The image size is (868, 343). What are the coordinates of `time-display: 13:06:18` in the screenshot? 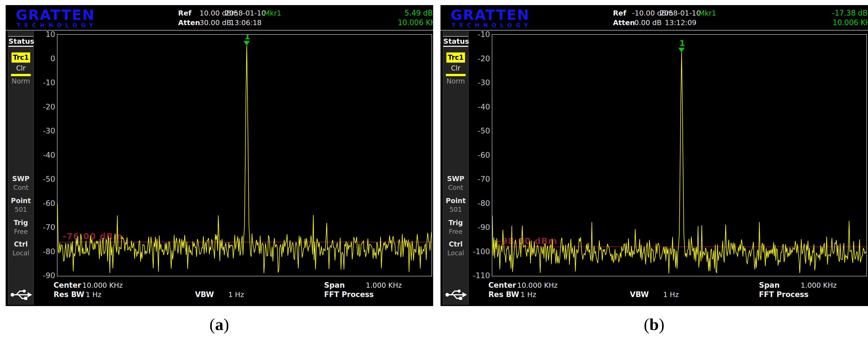 It's located at (246, 23).